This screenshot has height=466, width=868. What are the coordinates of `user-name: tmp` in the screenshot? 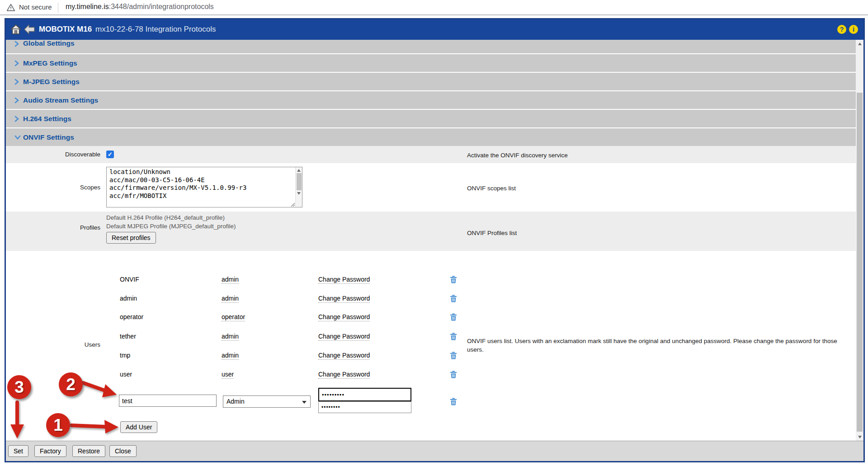 It's located at (125, 356).